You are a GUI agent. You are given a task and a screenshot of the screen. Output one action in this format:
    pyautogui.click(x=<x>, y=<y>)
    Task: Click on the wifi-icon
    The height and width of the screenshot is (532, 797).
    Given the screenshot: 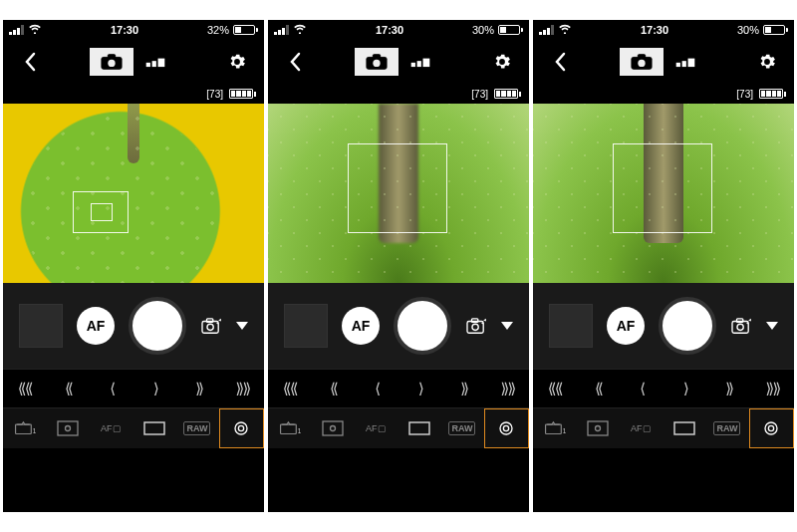 What is the action you would take?
    pyautogui.click(x=300, y=30)
    